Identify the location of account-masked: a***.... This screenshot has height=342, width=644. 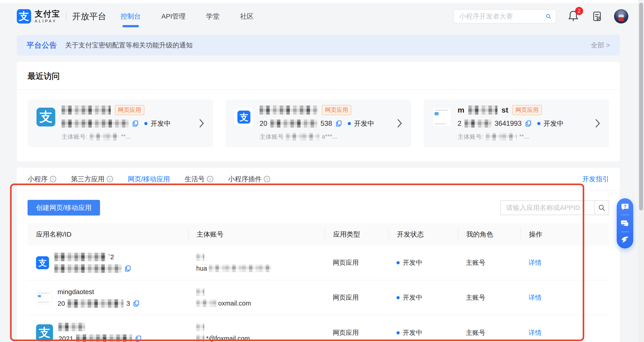
(330, 136).